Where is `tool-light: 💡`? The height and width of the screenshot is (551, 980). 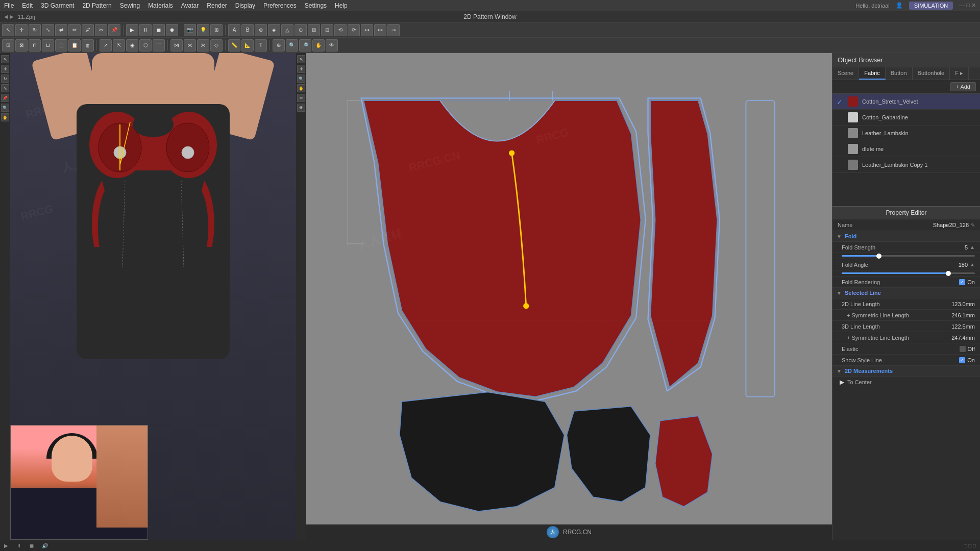
tool-light: 💡 is located at coordinates (203, 30).